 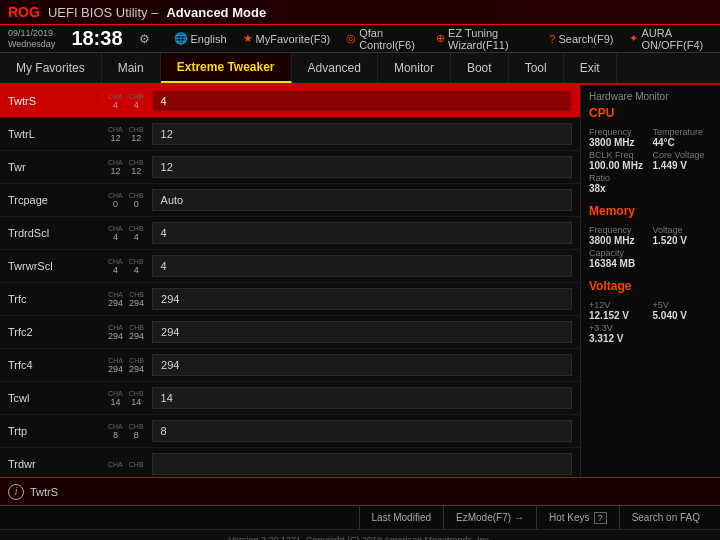 What do you see at coordinates (383, 39) in the screenshot?
I see `qfan-button: ◎ Qfan Control(F6)` at bounding box center [383, 39].